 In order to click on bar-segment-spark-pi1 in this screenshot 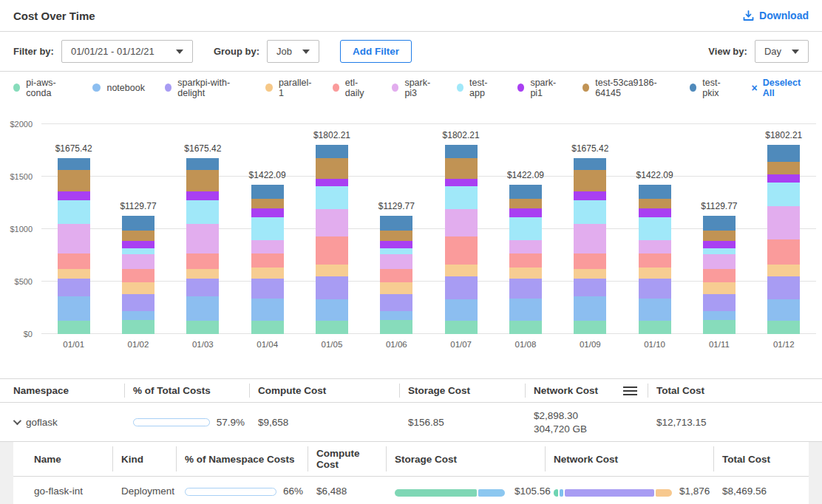, I will do `click(138, 245)`.